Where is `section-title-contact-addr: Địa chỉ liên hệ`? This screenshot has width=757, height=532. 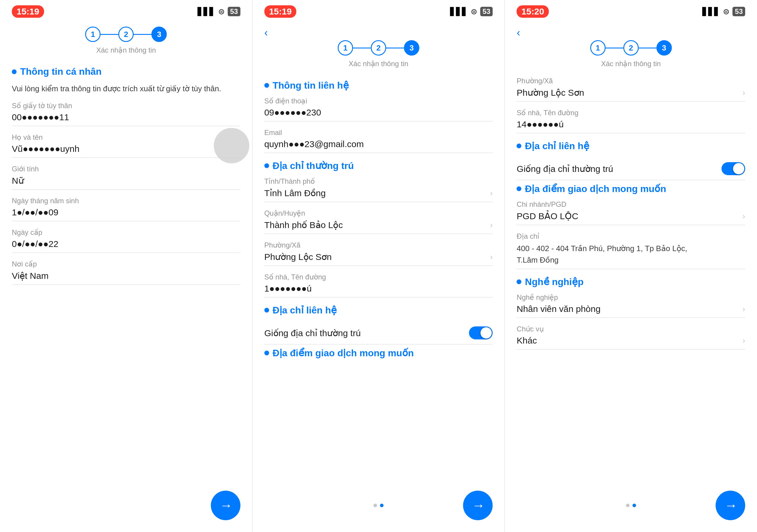 section-title-contact-addr: Địa chỉ liên hệ is located at coordinates (305, 310).